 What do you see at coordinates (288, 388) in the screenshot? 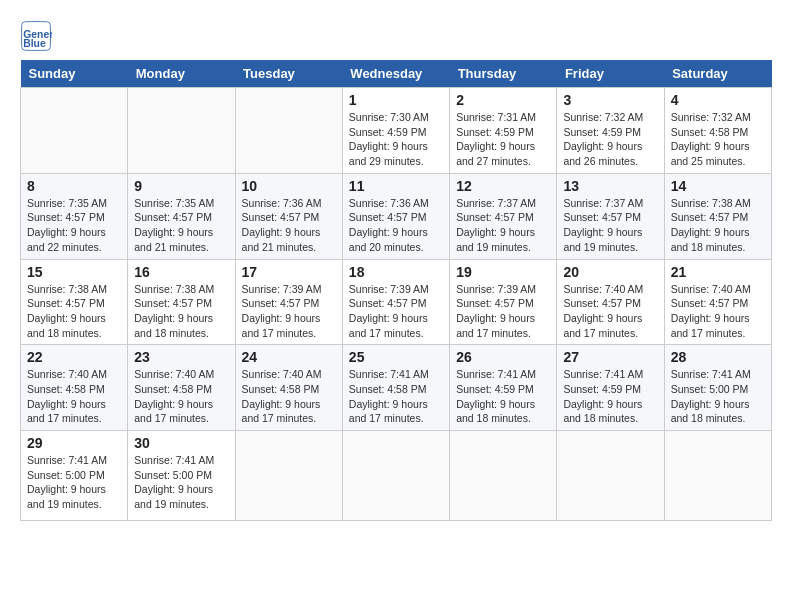
I see `calendar-cell: 24 Sunrise: 7:40 AM Sunset: 4:58 PM Dayl…` at bounding box center [288, 388].